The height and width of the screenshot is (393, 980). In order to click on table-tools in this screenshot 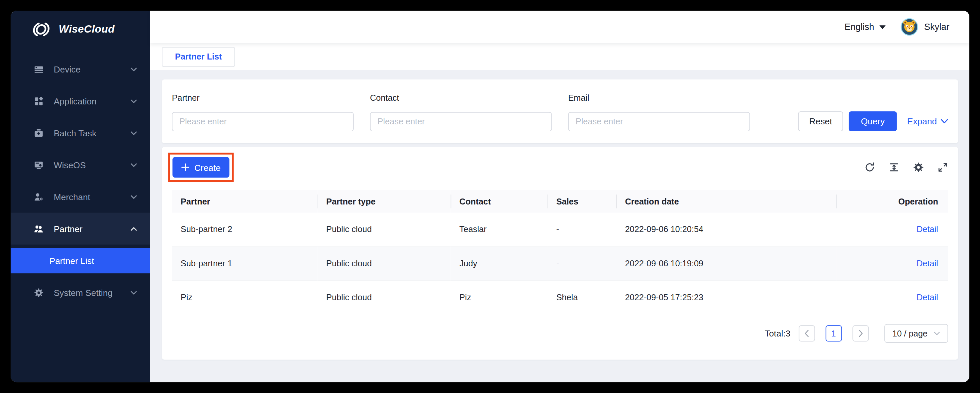, I will do `click(906, 167)`.